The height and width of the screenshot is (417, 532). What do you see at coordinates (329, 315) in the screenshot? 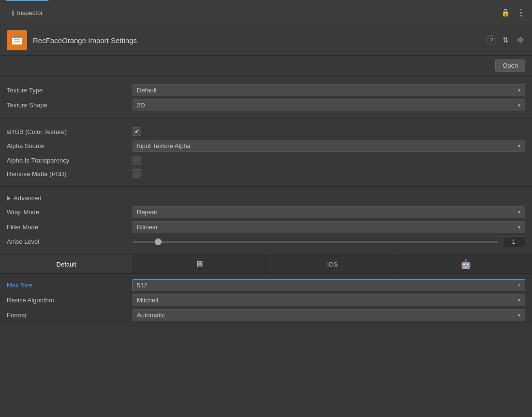
I see `format-control: Automatic RGB 24 bit RGBA 32 bit RGB 16 …` at bounding box center [329, 315].